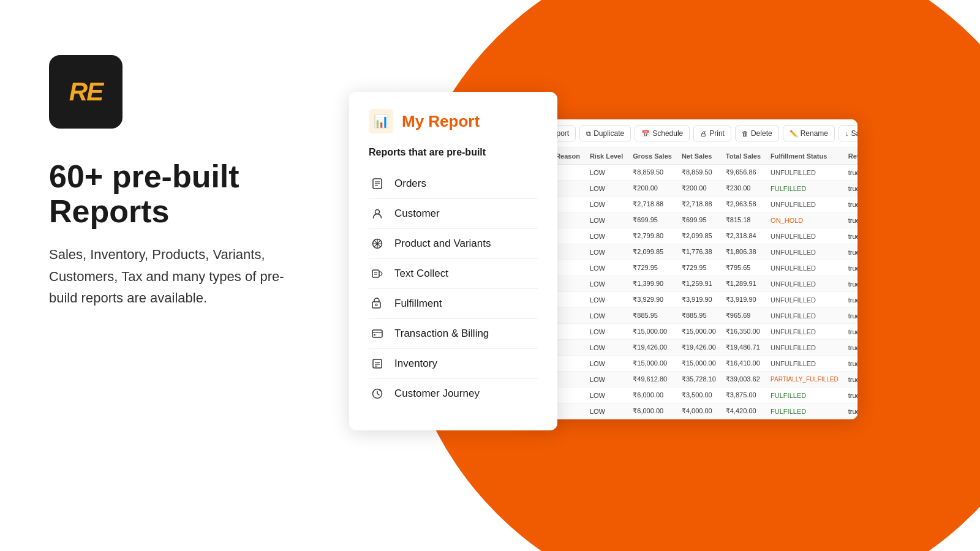 The image size is (980, 551). I want to click on list-item: Transaction & Billing, so click(453, 334).